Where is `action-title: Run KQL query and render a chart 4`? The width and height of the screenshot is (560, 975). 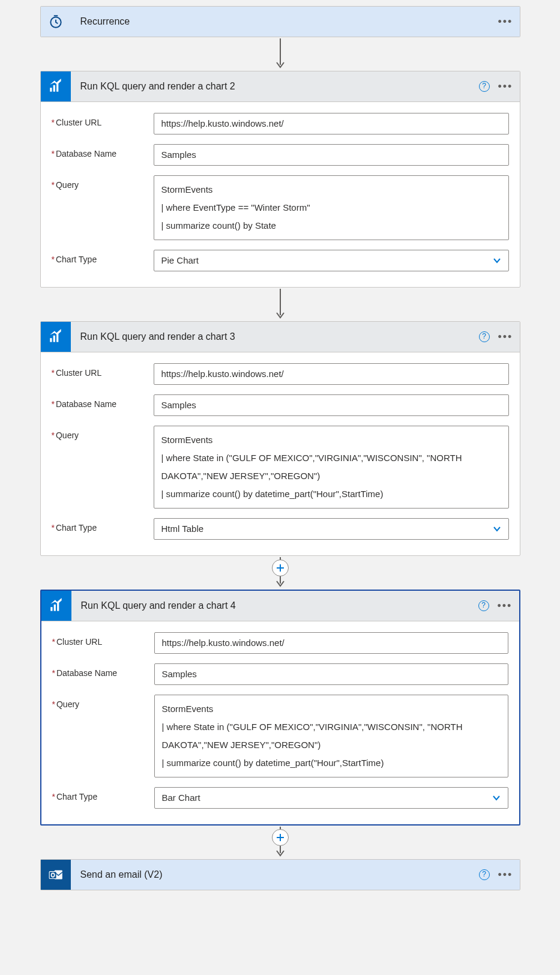
action-title: Run KQL query and render a chart 4 is located at coordinates (275, 606).